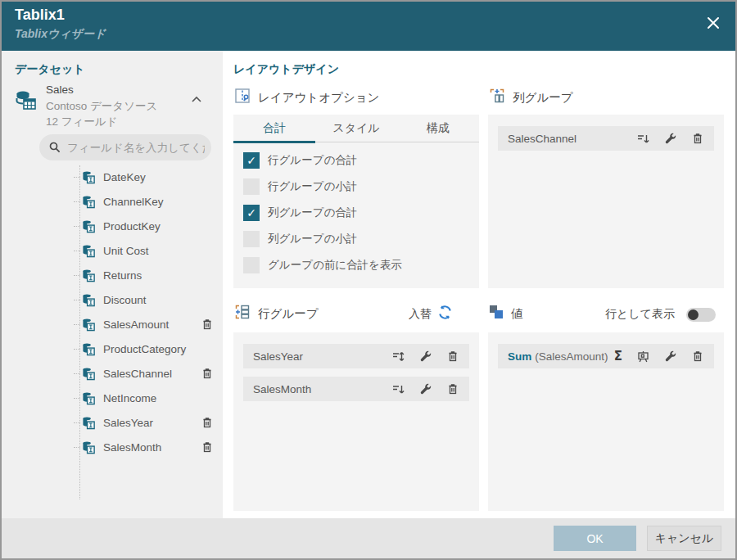 Image resolution: width=737 pixels, height=560 pixels. I want to click on column-groups-title: 列グループ, so click(543, 98).